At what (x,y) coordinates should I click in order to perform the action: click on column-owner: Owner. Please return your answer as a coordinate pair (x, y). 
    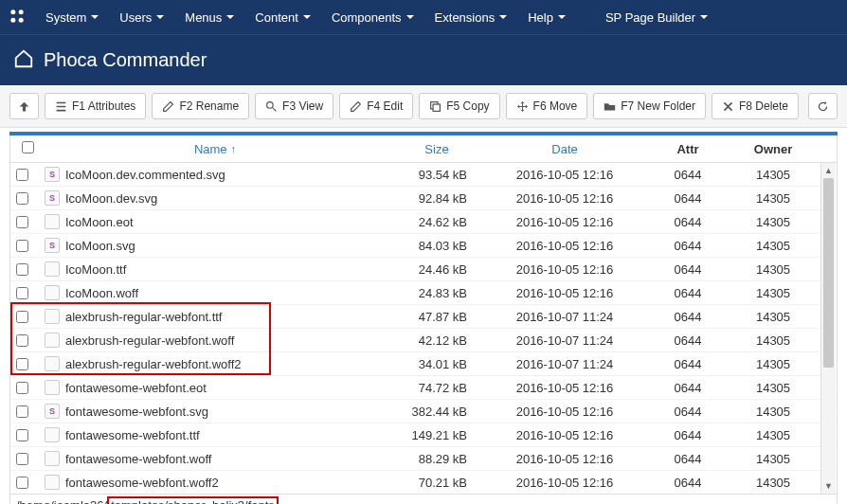
    Looking at the image, I should click on (773, 150).